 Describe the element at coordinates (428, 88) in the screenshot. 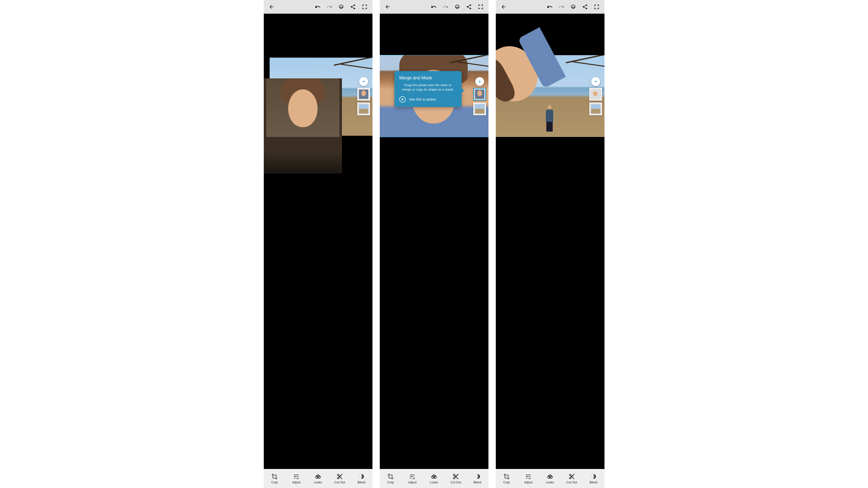

I see `tooltip-body: Drag this photo over the other to merge …` at that location.